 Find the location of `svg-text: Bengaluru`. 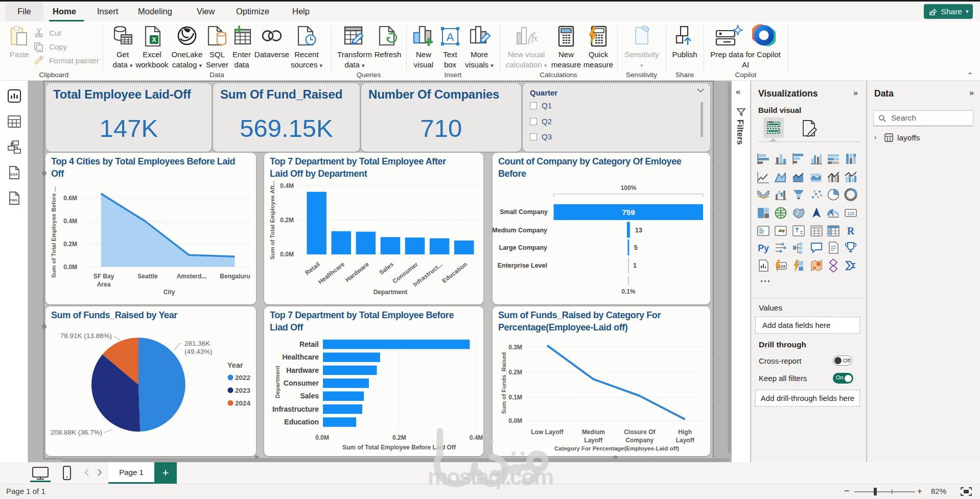

svg-text: Bengaluru is located at coordinates (235, 276).